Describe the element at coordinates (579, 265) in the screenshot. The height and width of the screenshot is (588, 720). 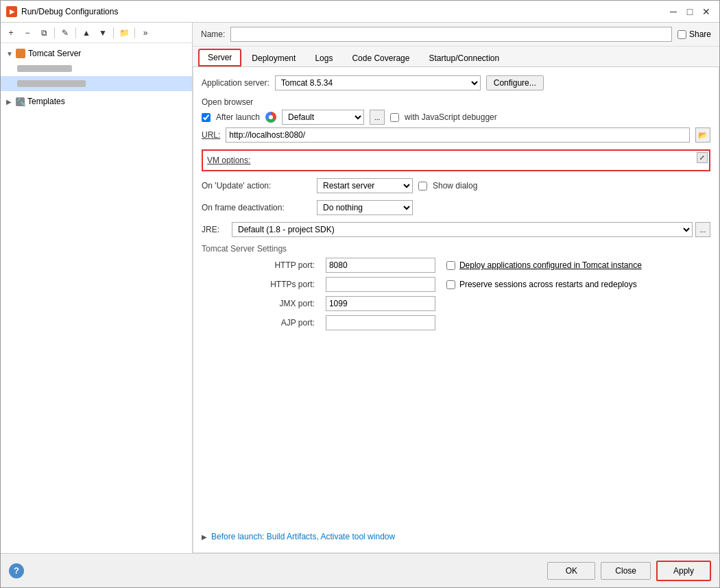
I see `deploy-apps-area: Deploy applications configured in Tomcat…` at that location.